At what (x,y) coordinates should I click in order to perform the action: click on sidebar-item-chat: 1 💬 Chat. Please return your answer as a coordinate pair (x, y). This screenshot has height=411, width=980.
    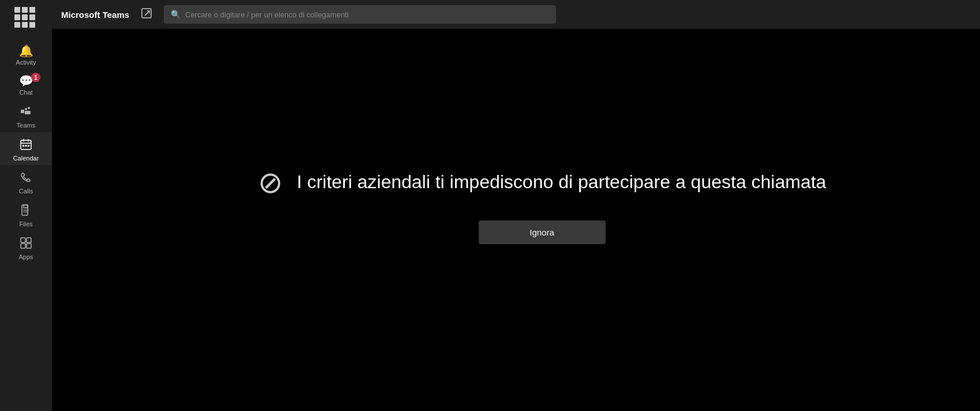
    Looking at the image, I should click on (26, 84).